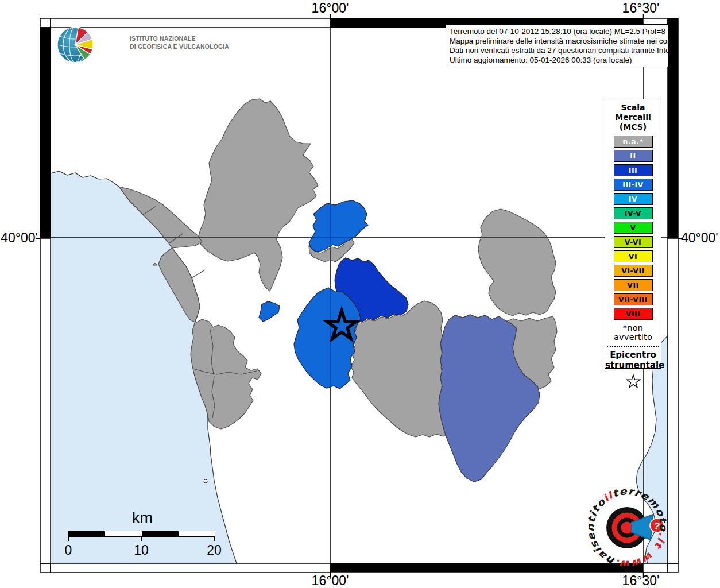 The image size is (720, 588). What do you see at coordinates (214, 550) in the screenshot?
I see `scale-num-20: 20` at bounding box center [214, 550].